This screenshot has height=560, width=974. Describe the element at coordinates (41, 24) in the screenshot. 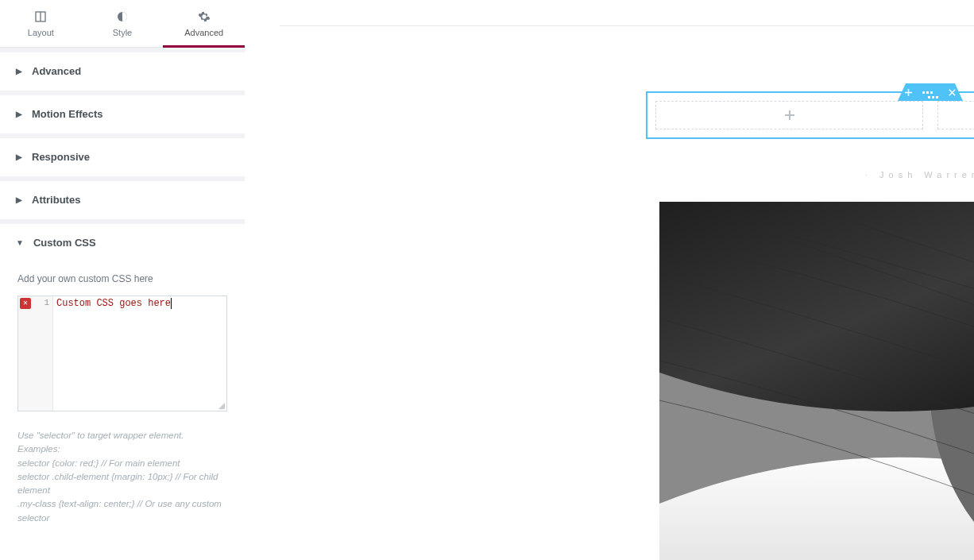

I see `tab-layout: Layout` at that location.